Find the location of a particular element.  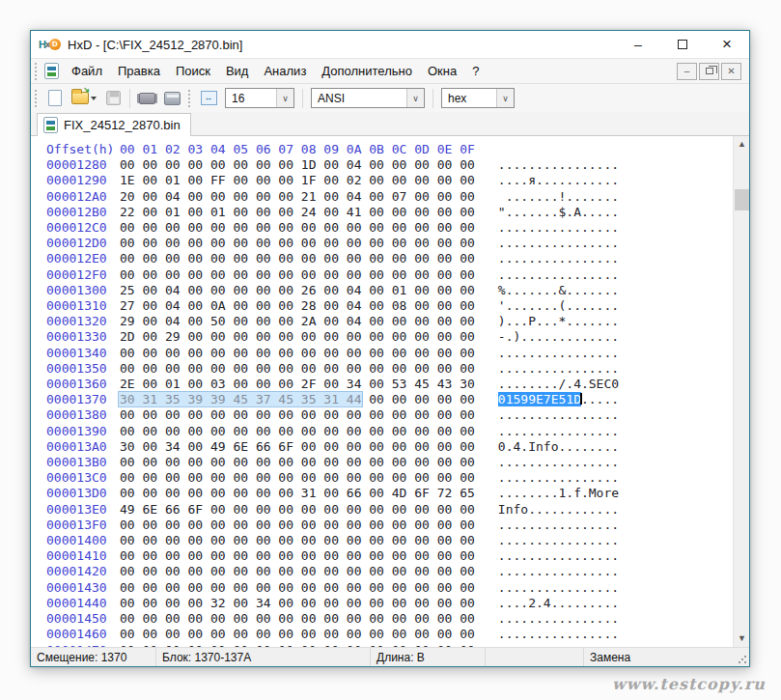

row-ascii: ....я........... is located at coordinates (558, 180).